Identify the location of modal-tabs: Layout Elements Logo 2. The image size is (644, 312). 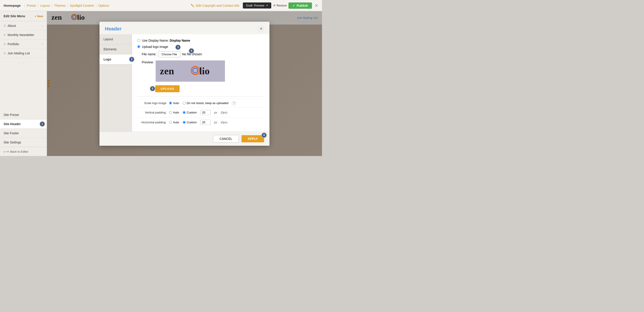
(116, 83).